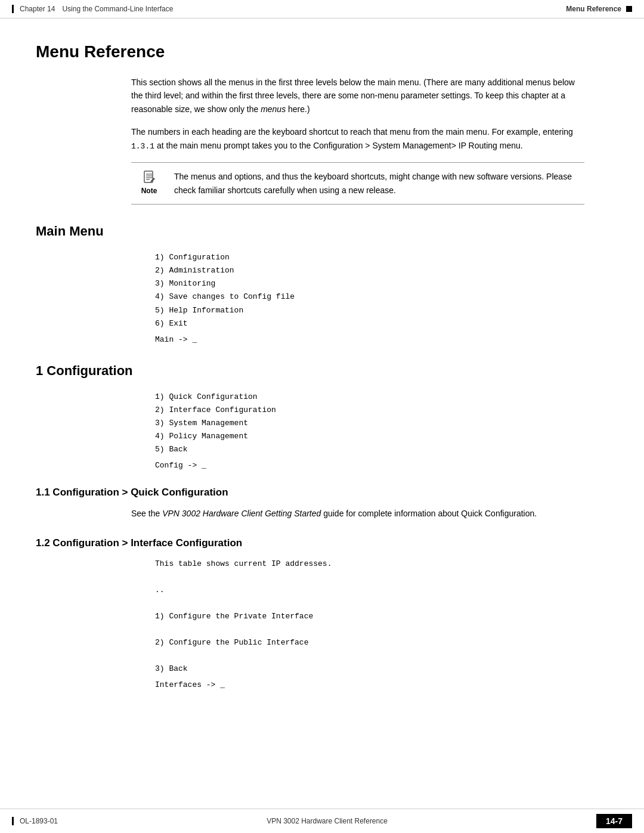 This screenshot has height=833, width=644. What do you see at coordinates (382, 297) in the screenshot?
I see `code-line-4: 4) Save changes to Config file` at bounding box center [382, 297].